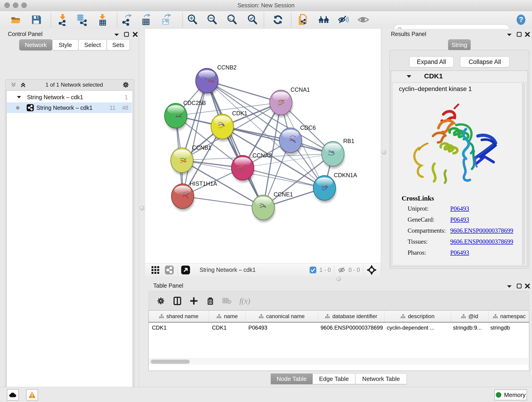 This screenshot has height=402, width=532. What do you see at coordinates (342, 270) in the screenshot?
I see `hidden-eye-icon` at bounding box center [342, 270].